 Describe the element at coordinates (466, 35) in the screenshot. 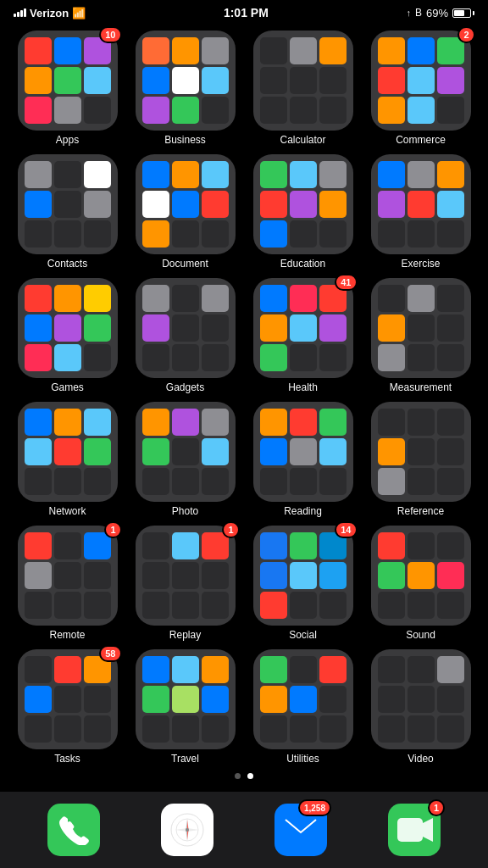

I see `badge-commerce: 2` at that location.